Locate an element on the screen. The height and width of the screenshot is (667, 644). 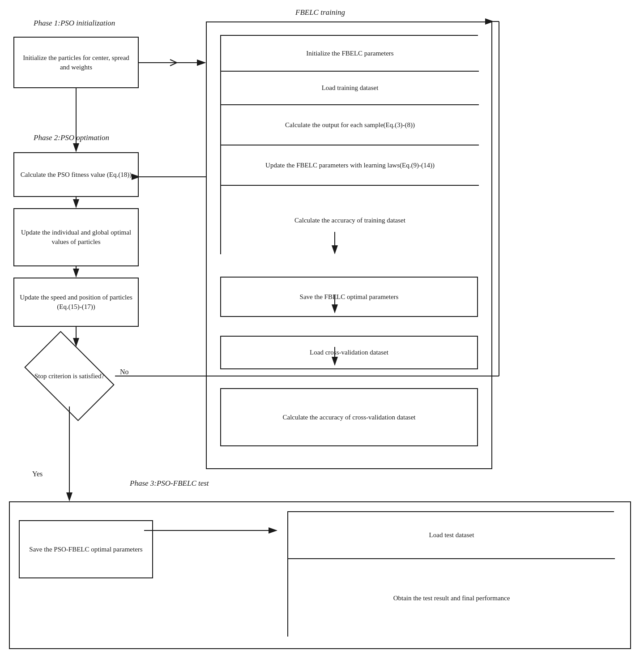
obtain-test-box: Obtain the test result and final perform… is located at coordinates (452, 598).